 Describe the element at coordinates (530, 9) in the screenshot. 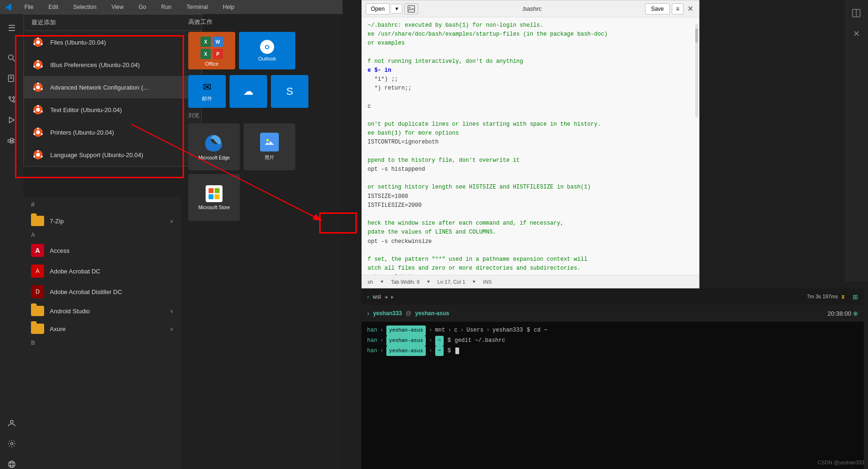

I see `bashrc-titlebar: Open ▼ .bashrc Save ≡ ✕` at that location.